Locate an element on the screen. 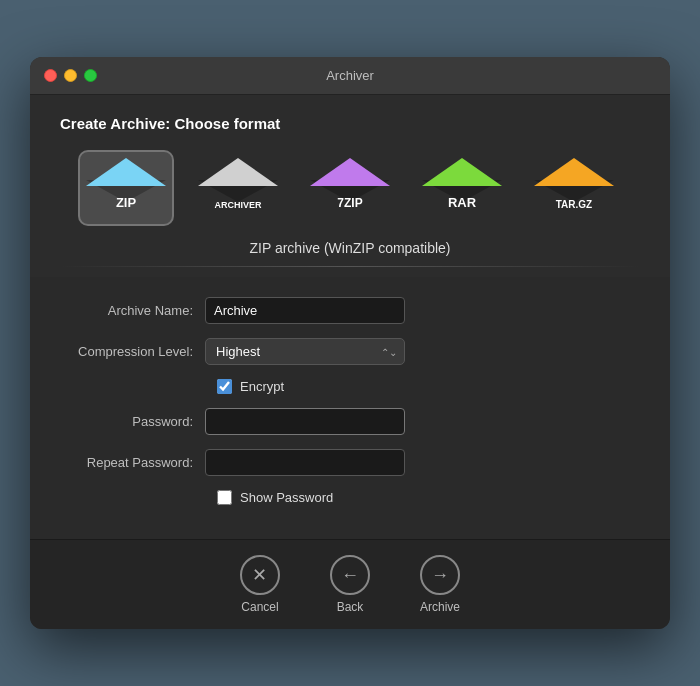  back-circle: ← is located at coordinates (350, 575).